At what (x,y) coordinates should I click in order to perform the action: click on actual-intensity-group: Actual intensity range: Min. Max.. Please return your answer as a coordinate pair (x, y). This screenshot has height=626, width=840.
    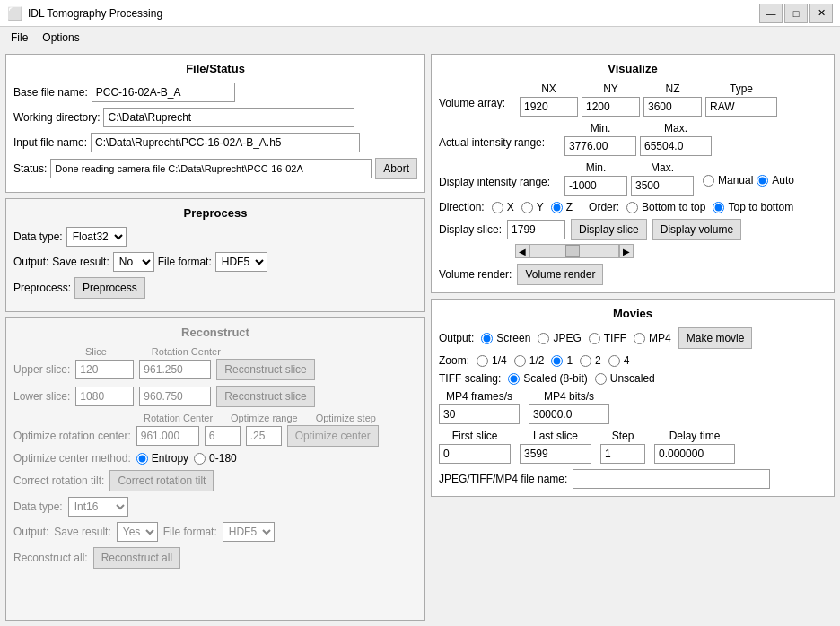
    Looking at the image, I should click on (633, 139).